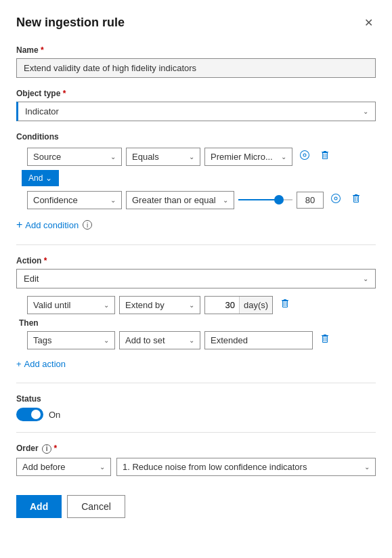 This screenshot has height=558, width=392. Describe the element at coordinates (198, 323) in the screenshot. I see `then-label: Then` at that location.